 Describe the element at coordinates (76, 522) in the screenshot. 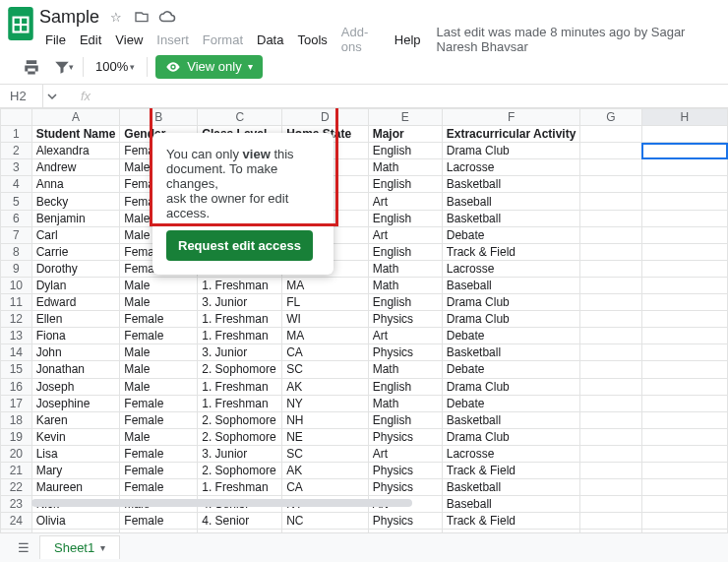

I see `cell: Olivia` at that location.